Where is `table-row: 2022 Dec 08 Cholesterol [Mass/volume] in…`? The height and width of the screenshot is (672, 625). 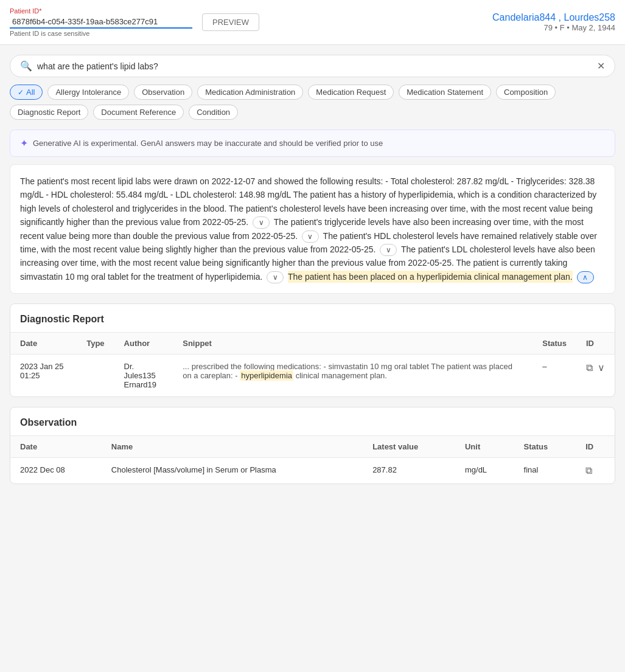
table-row: 2022 Dec 08 Cholesterol [Mass/volume] in… is located at coordinates (313, 471).